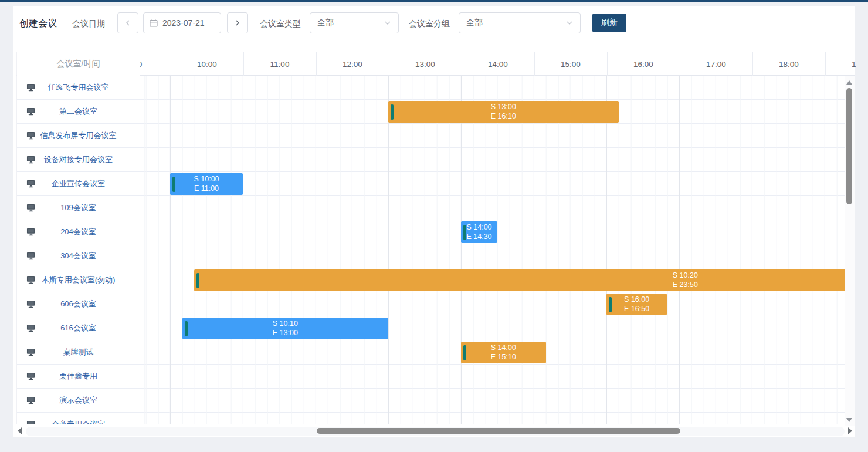  Describe the element at coordinates (182, 23) in the screenshot. I see `date-picker-input: 2023-07-21` at that location.